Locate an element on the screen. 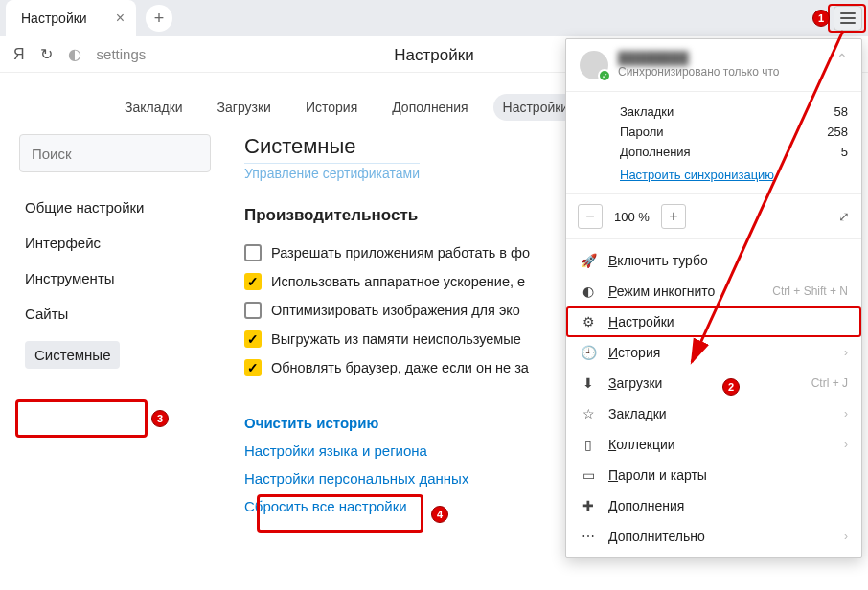 This screenshot has height=590, width=868. more-icon: ⋯ is located at coordinates (588, 536).